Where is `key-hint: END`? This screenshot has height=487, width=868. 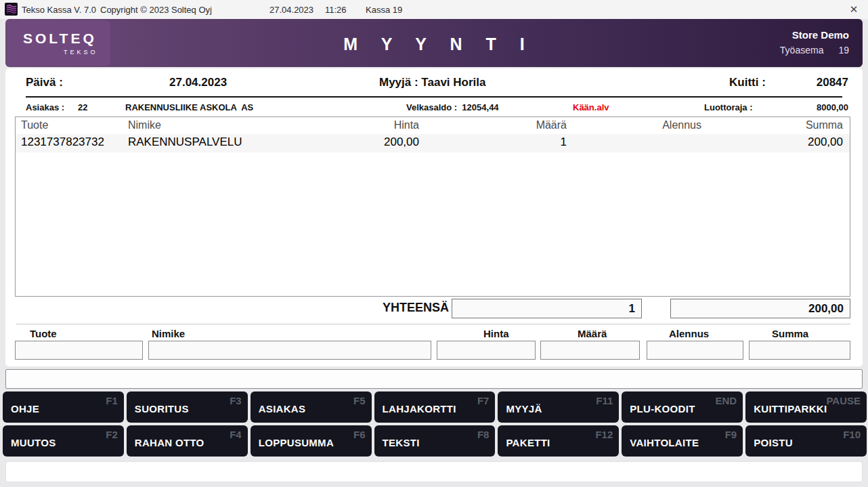 key-hint: END is located at coordinates (726, 401).